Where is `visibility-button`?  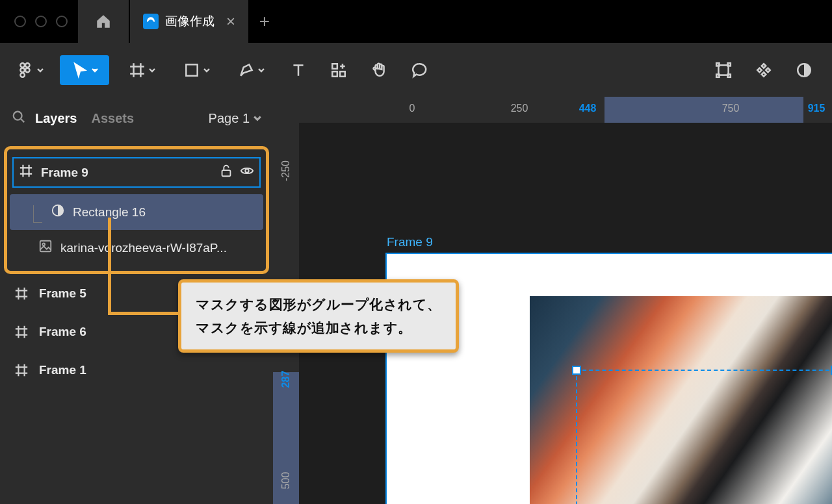 visibility-button is located at coordinates (247, 173).